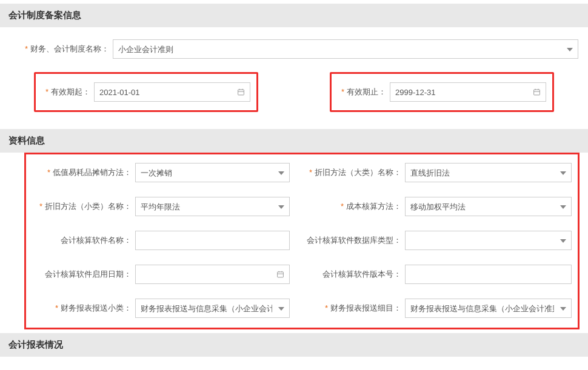 Image resolution: width=588 pixels, height=370 pixels. I want to click on label-start-date: *有效期起：, so click(68, 92).